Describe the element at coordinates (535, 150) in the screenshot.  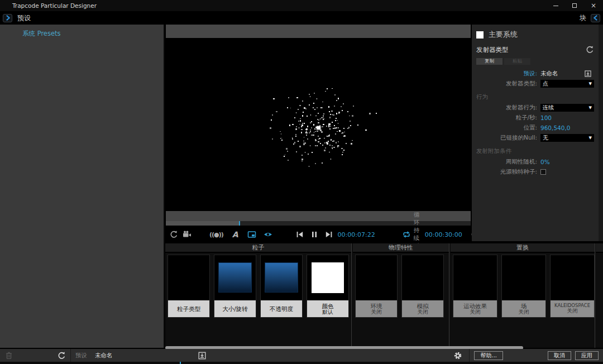
I see `emission-extras-header: 发射附加条件` at that location.